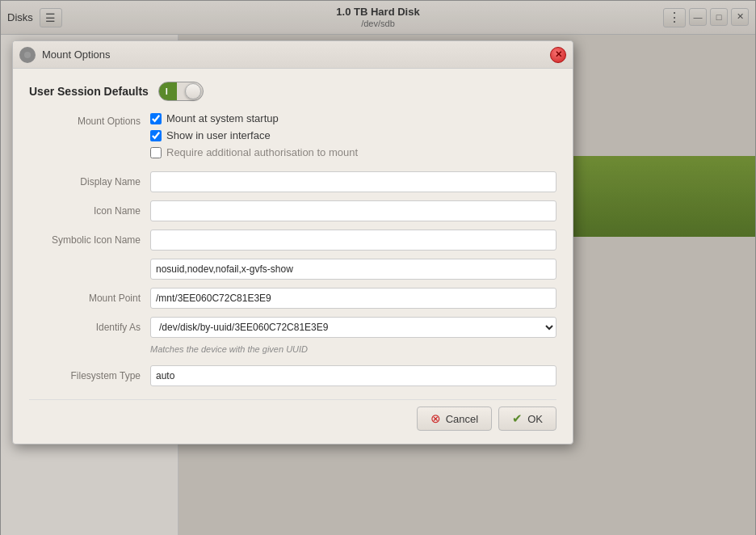  I want to click on identify-as-select: /dev/disk/by-uuid/3EE060C72C81E3E9, so click(354, 327).